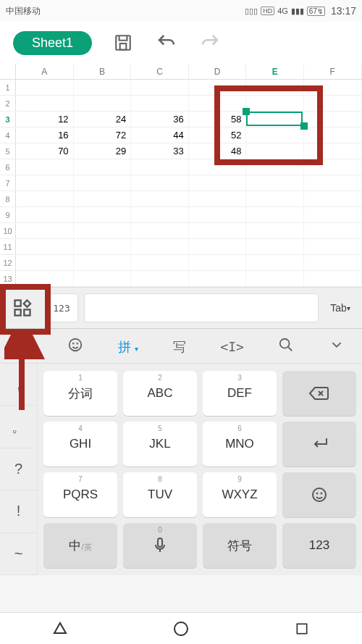 The width and height of the screenshot is (362, 644). What do you see at coordinates (103, 71) in the screenshot?
I see `col-header: B` at bounding box center [103, 71].